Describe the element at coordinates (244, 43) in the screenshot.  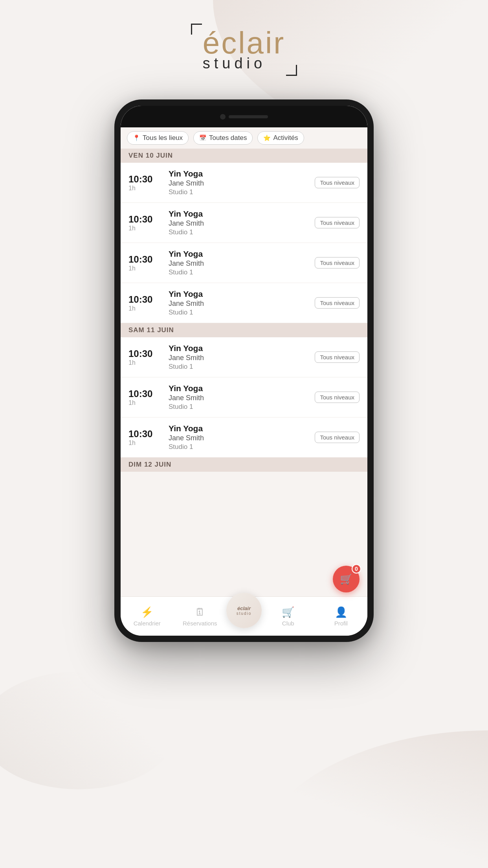
I see `logo-eclair-text: éclair` at that location.